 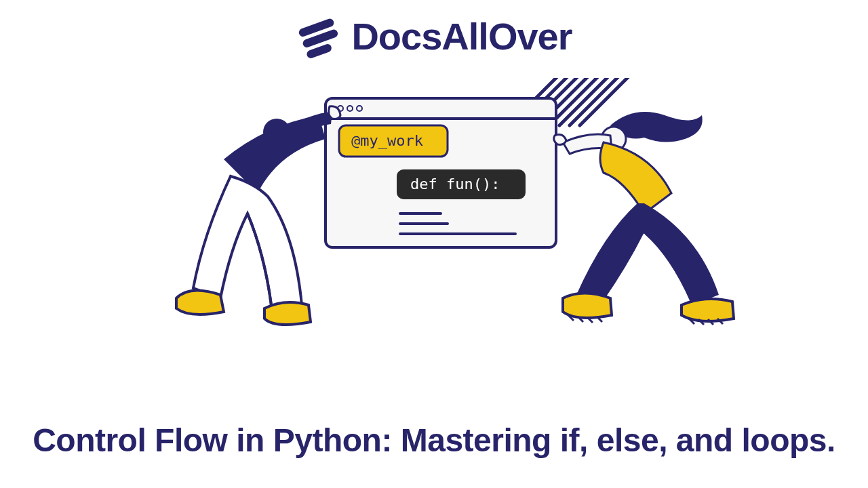 I want to click on person-left-icon, so click(x=258, y=216).